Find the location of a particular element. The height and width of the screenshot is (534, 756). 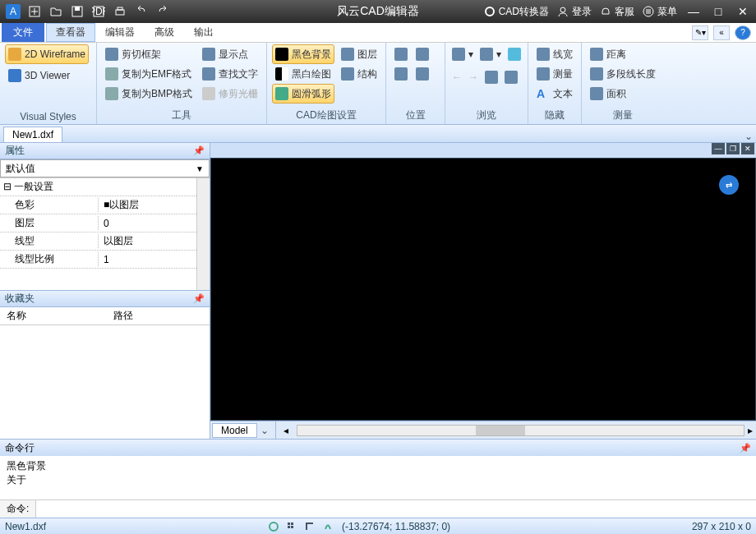

status-ortho-icon is located at coordinates (310, 527).